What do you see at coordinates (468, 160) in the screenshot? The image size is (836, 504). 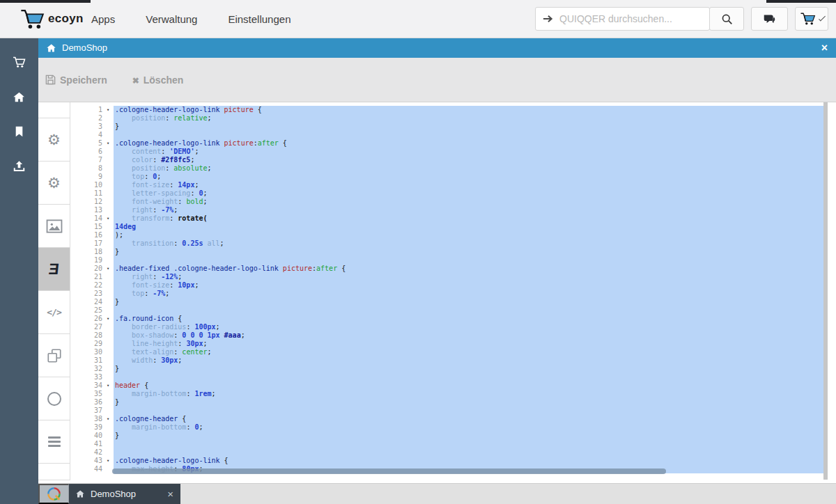 I see `code-line-text: color: #2f8fc5;` at bounding box center [468, 160].